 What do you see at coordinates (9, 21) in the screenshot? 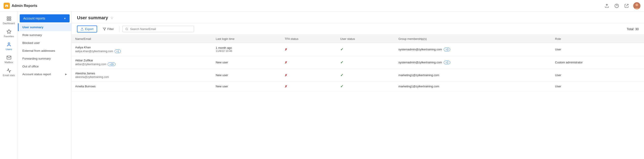
I see `sidebar-item-dashboard: Dashboard` at bounding box center [9, 21].